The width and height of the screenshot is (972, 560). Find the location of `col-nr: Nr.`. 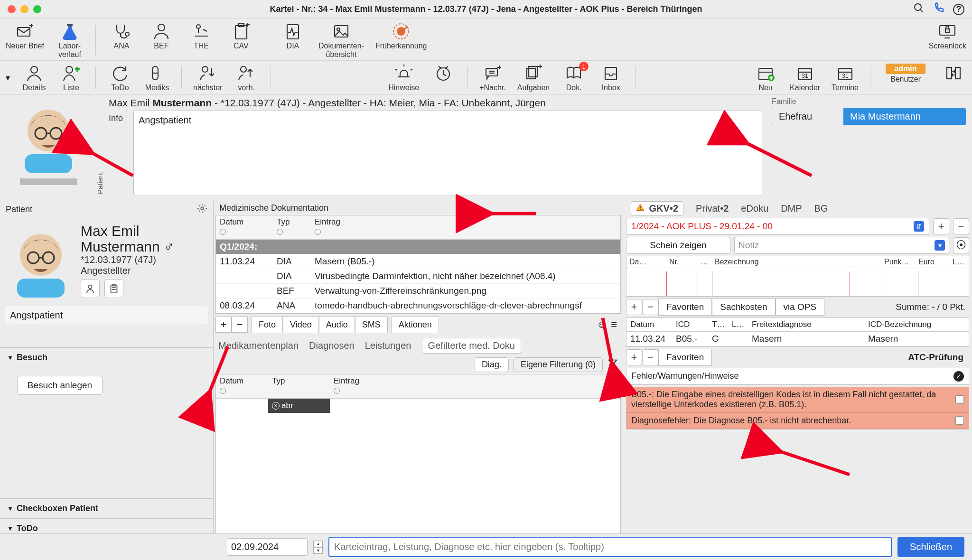

col-nr: Nr. is located at coordinates (682, 262).